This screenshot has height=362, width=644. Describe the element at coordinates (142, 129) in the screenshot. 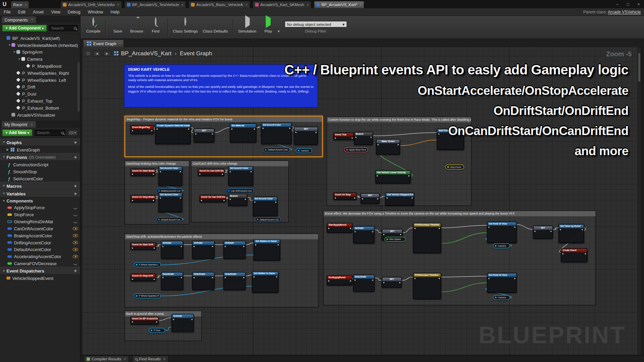

I see `graph-node-event-beginplay: Event BeginPlay` at that location.